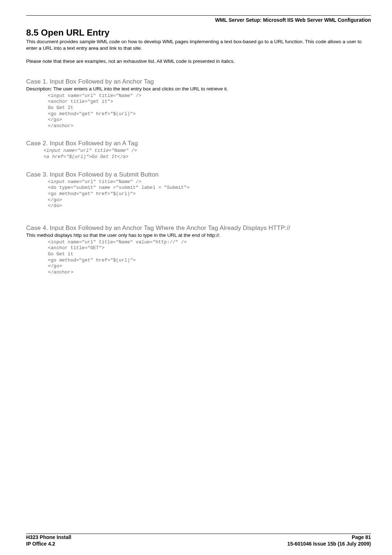 This screenshot has width=392, height=555. I want to click on footer-right: Page 81 15-601046 Issue 15b (16 July 200…, so click(329, 540).